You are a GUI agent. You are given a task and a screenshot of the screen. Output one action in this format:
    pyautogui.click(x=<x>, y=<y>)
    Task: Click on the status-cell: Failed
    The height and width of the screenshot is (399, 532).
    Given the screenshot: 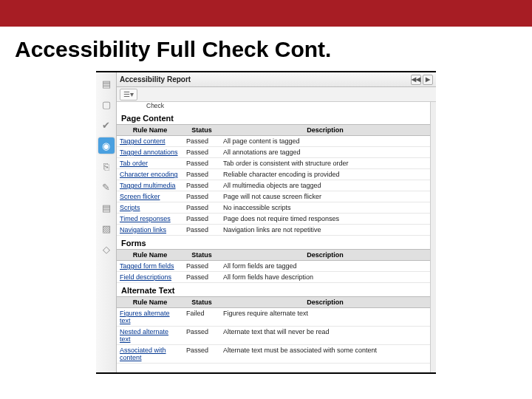 What is the action you would take?
    pyautogui.click(x=202, y=318)
    